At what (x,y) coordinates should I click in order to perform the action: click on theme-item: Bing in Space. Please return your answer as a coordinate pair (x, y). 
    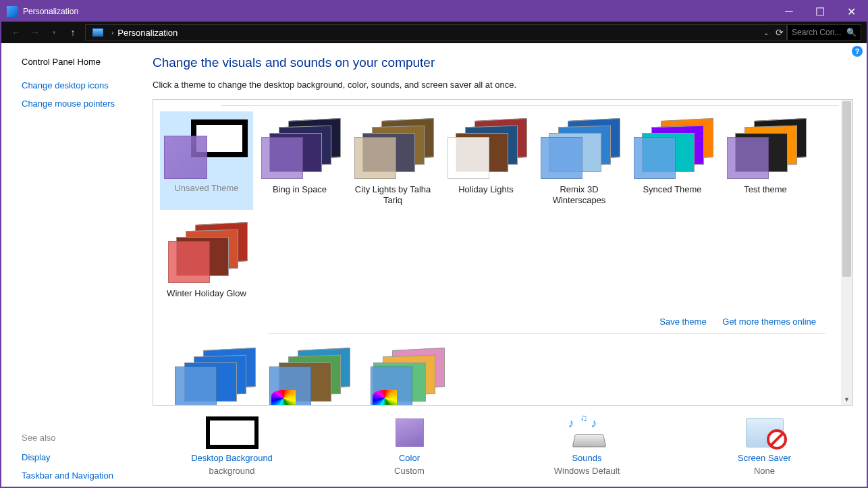
    Looking at the image, I should click on (300, 161).